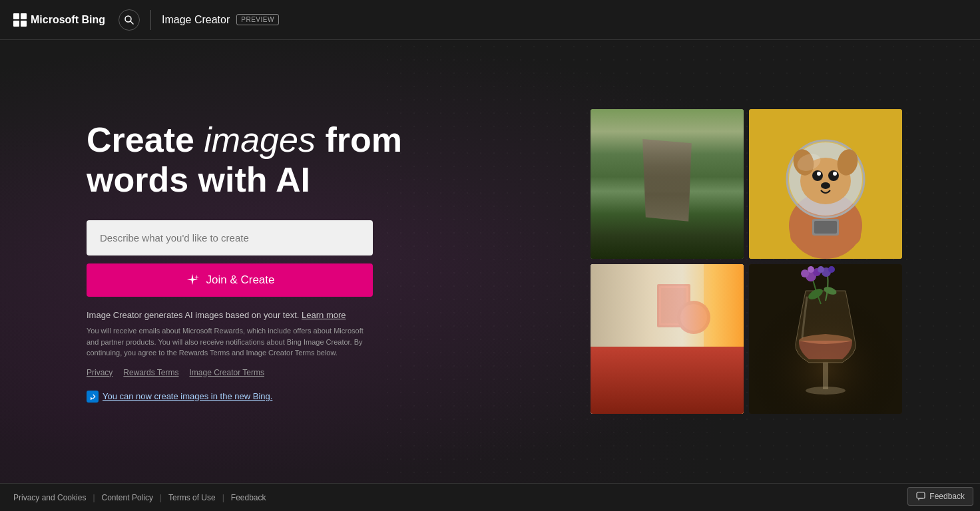  What do you see at coordinates (826, 339) in the screenshot?
I see `generated-image-wine` at bounding box center [826, 339].